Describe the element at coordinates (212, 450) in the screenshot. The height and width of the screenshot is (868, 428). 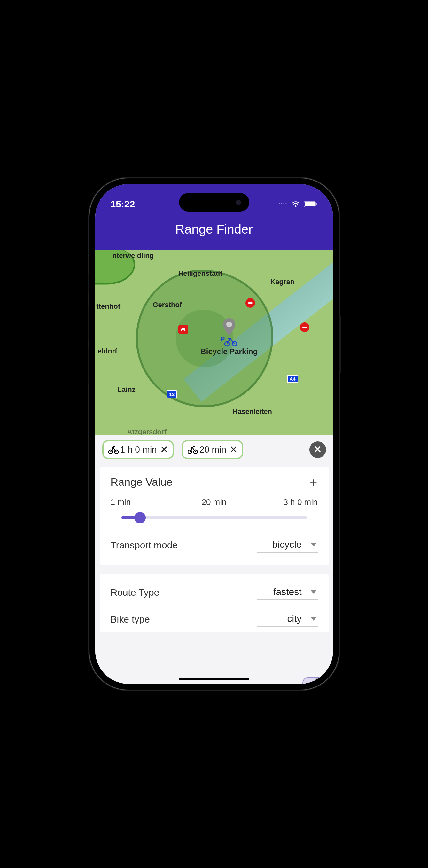
I see `range-chip-2: 20 min ✕` at that location.